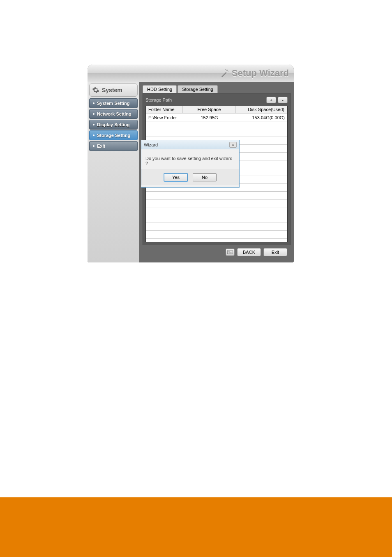  Describe the element at coordinates (113, 103) in the screenshot. I see `sidebar-item-system-setting: System Setting` at that location.